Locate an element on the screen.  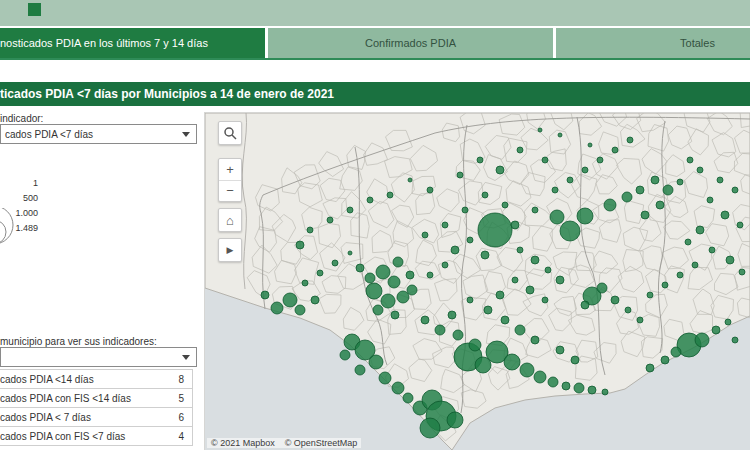
tab-totales: Totales is located at coordinates (653, 43).